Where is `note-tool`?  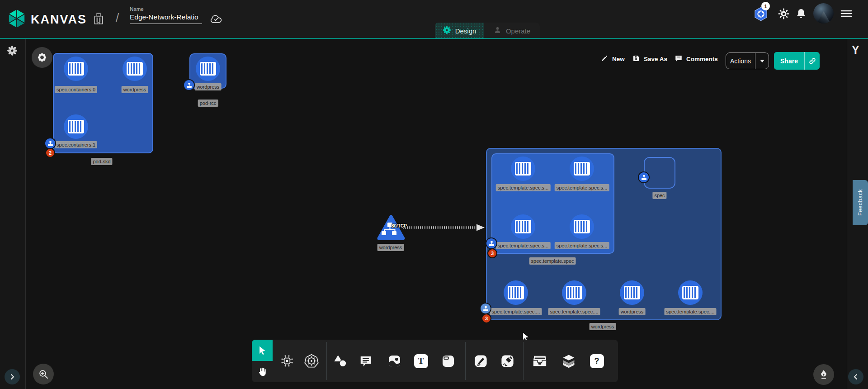
note-tool is located at coordinates (448, 361).